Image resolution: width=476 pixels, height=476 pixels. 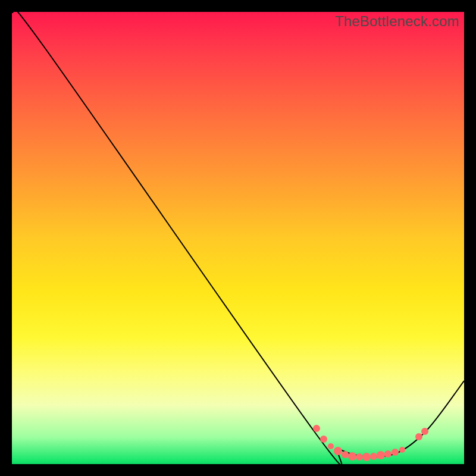 I want to click on watermark-text: TheBottleneck.com, so click(x=397, y=21).